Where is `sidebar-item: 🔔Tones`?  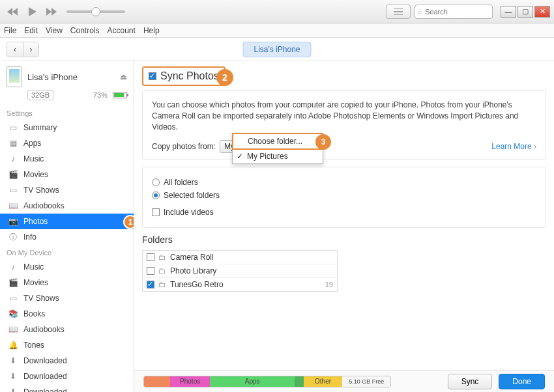 sidebar-item: 🔔Tones is located at coordinates (66, 345).